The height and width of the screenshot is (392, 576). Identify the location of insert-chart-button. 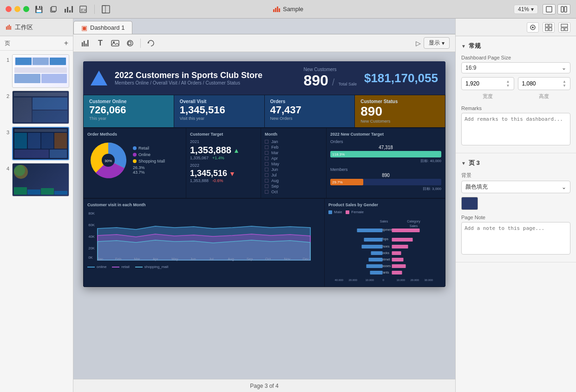
(85, 43).